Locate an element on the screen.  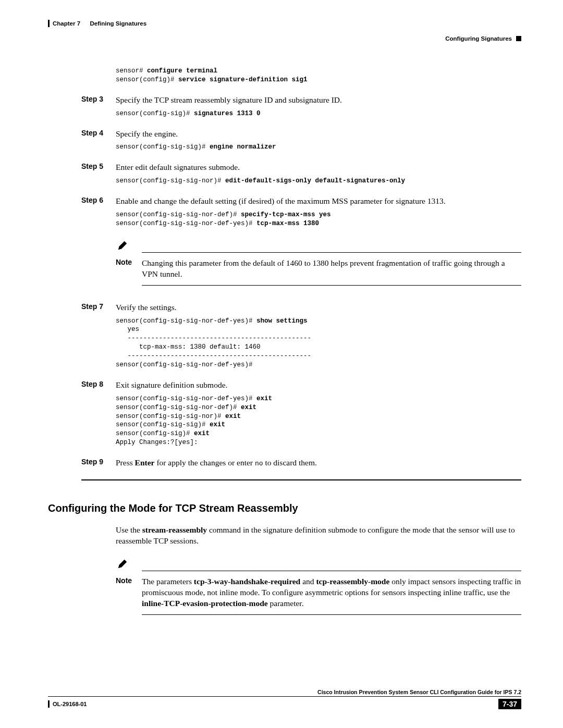
section-heading: Configuring the Mode for TCP Stream Reas… is located at coordinates (285, 509).